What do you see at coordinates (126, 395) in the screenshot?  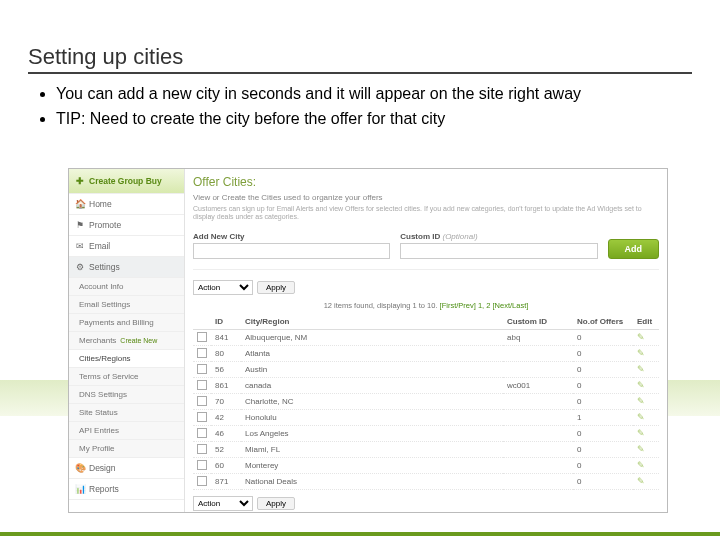 I see `settings-dns-settings: DNS Settings` at bounding box center [126, 395].